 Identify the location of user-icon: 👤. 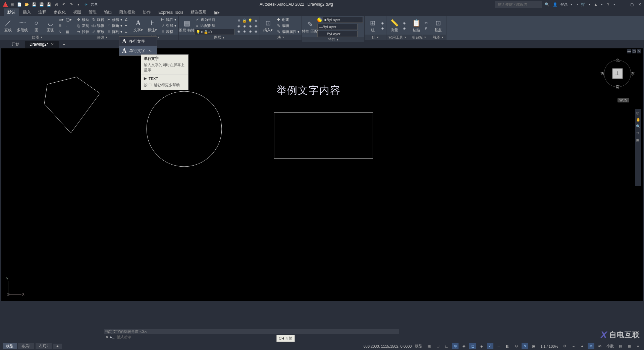
(555, 4).